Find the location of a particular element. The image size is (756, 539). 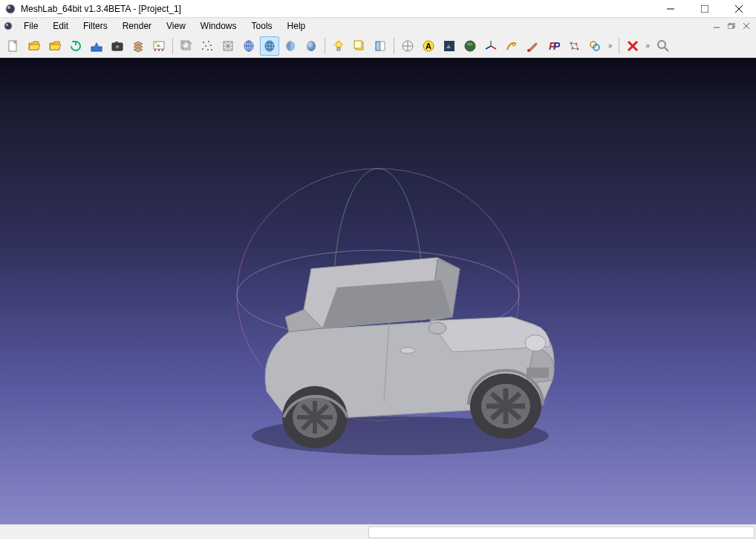

hidden-lines-icon is located at coordinates (249, 46).